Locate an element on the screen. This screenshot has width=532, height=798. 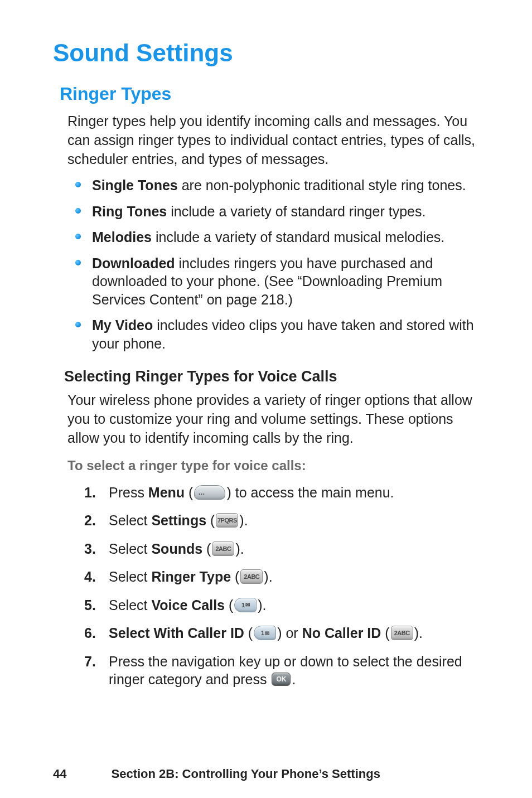
list-item: Downloaded includes ringers you have pur… is located at coordinates (281, 282).